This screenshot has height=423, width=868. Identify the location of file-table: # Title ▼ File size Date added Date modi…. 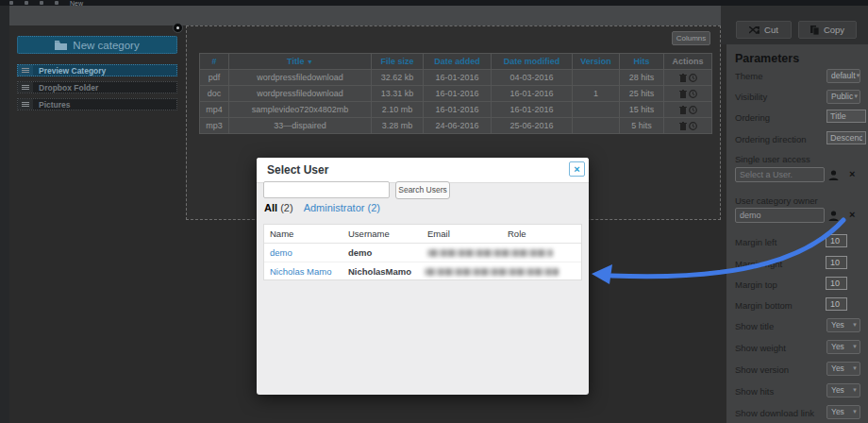
(456, 93).